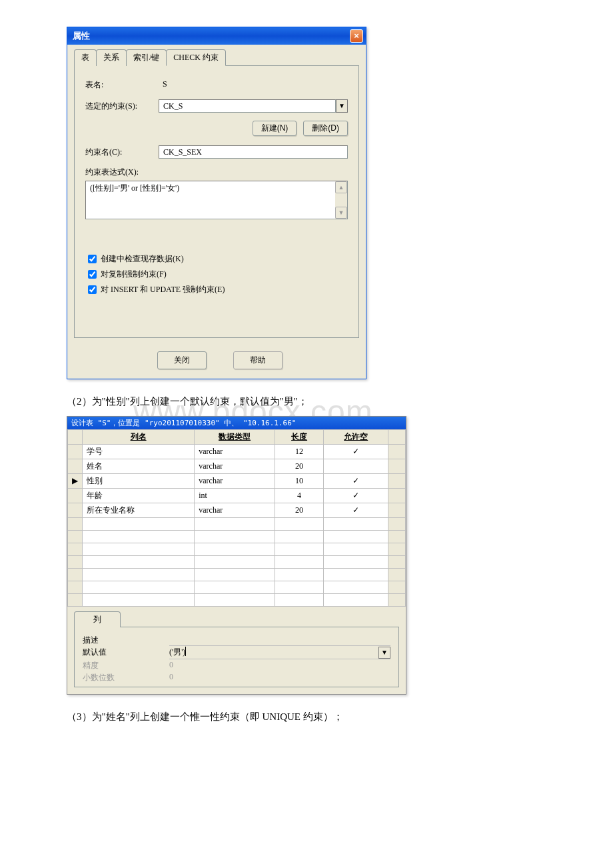  Describe the element at coordinates (300, 481) in the screenshot. I see `cell-length: 10` at that location.